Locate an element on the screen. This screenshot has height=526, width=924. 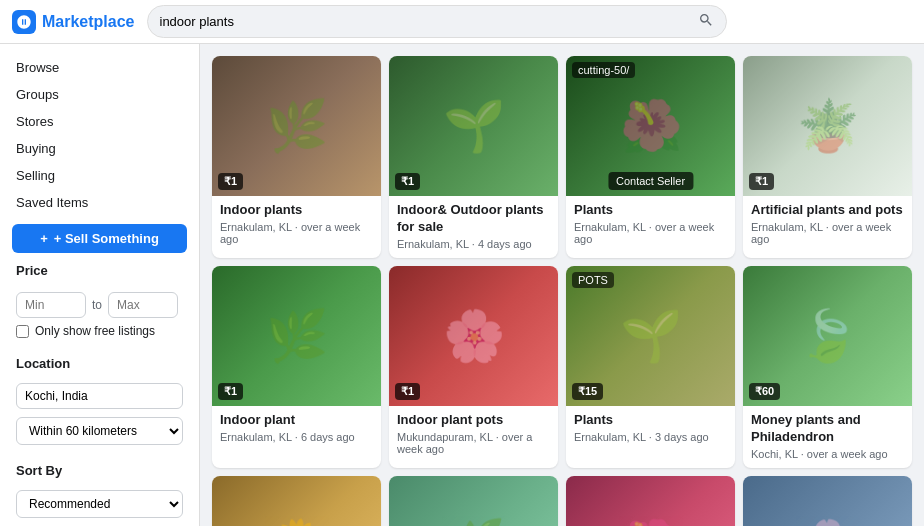
sidebar-item-stores: Stores is located at coordinates (100, 122).